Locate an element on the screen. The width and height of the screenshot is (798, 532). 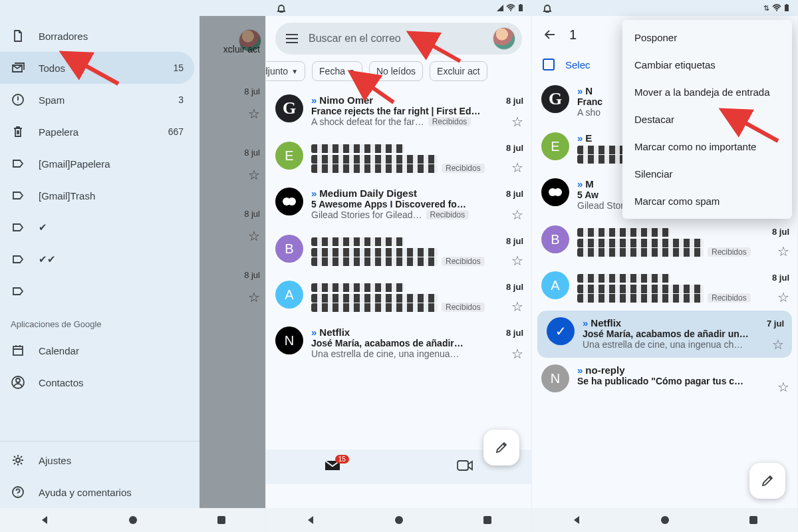
chip-excluir: Excluir act is located at coordinates (459, 71).